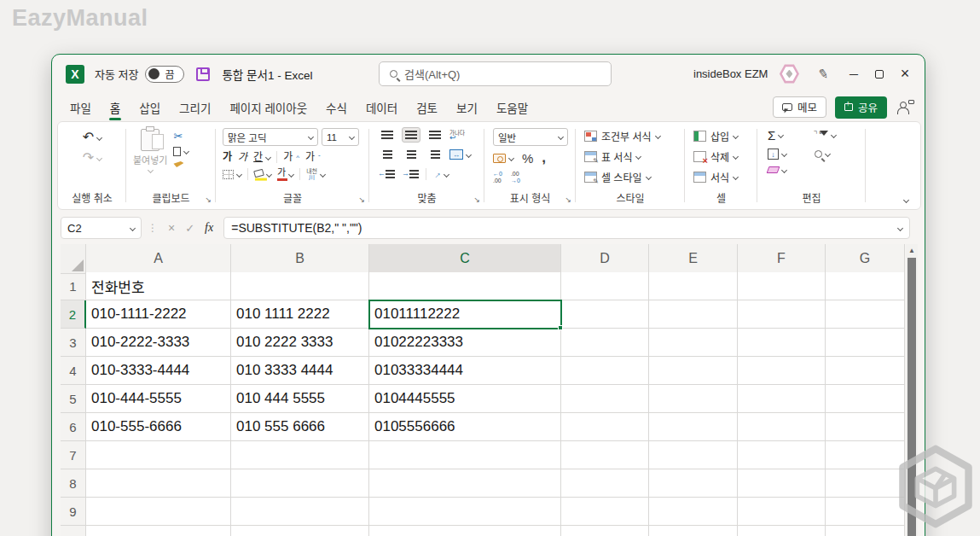 The width and height of the screenshot is (980, 536). I want to click on collapse-ribbon-chevron, so click(906, 200).